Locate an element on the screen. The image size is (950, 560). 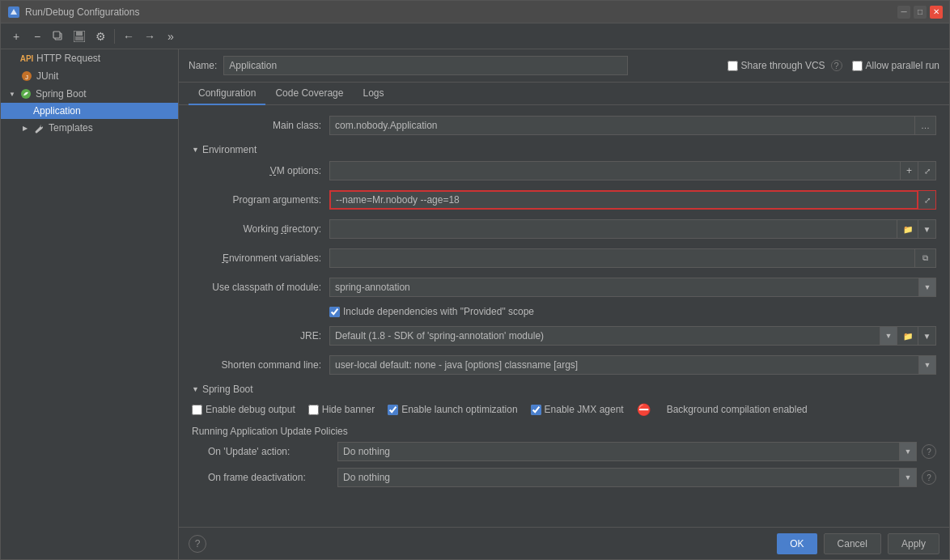
env-vars-copy-button: ⧉ is located at coordinates (926, 258).